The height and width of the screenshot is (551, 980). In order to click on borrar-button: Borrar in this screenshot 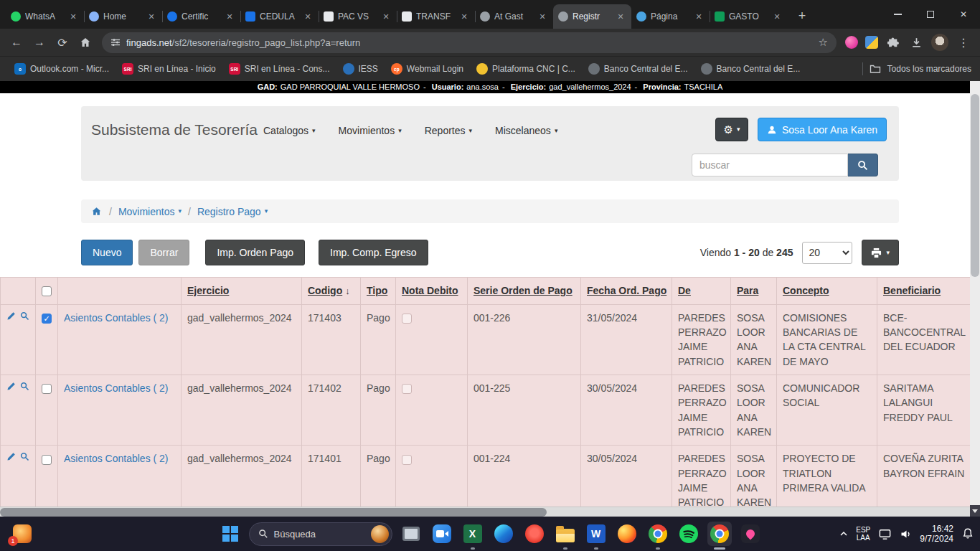, I will do `click(164, 253)`.